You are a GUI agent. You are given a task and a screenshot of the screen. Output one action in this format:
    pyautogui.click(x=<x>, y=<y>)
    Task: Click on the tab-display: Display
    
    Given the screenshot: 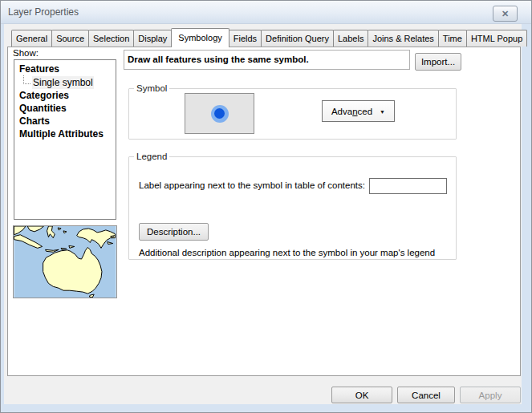 What is the action you would take?
    pyautogui.click(x=152, y=38)
    